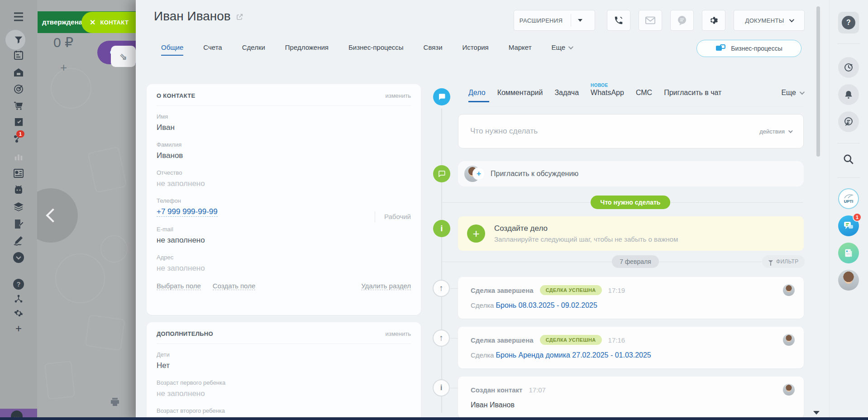 This screenshot has height=420, width=868. Describe the element at coordinates (19, 224) in the screenshot. I see `document-edit-icon` at that location.